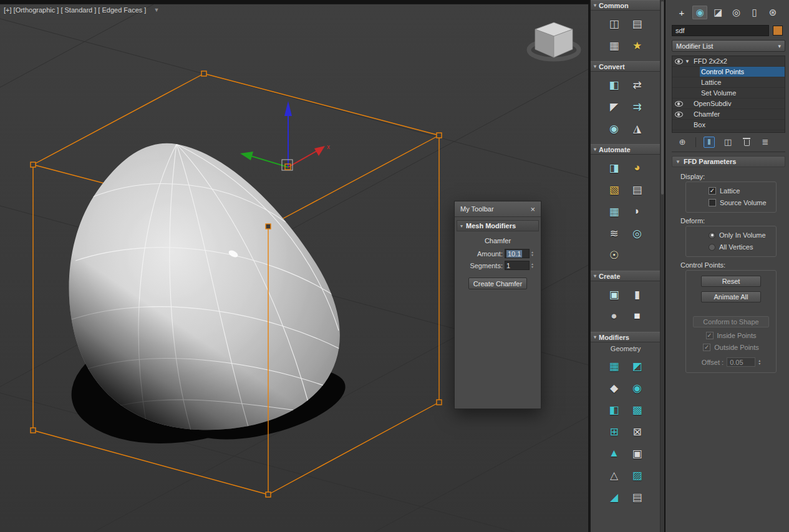 This screenshot has width=789, height=532. What do you see at coordinates (728, 61) in the screenshot?
I see `stack-item-ffd-2x2x2: ▼FFD 2x2x2` at bounding box center [728, 61].